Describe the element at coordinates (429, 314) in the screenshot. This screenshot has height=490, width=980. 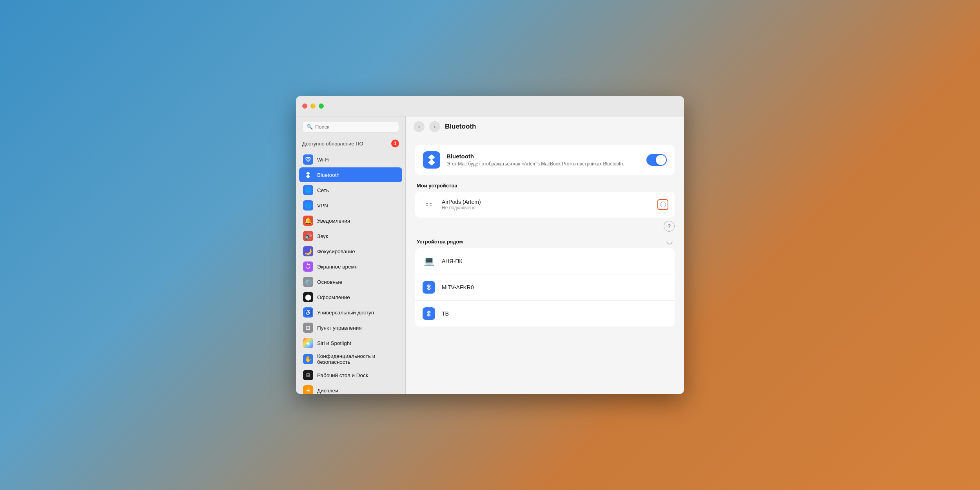
I see `tv-bluetooth-icon` at that location.